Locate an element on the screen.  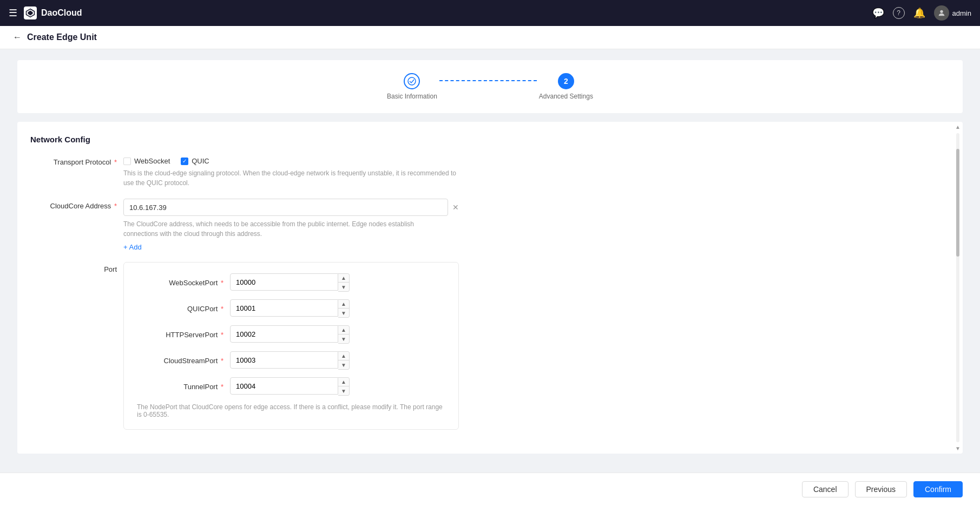
scroll-down-arrow: ▼ is located at coordinates (958, 448).